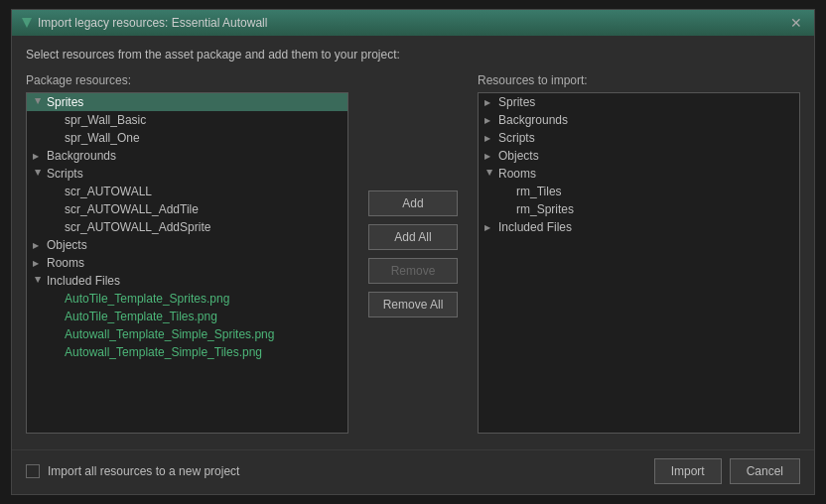 This screenshot has height=504, width=826. Describe the element at coordinates (639, 102) in the screenshot. I see `r-tree-sprites: ▶ Sprites` at that location.